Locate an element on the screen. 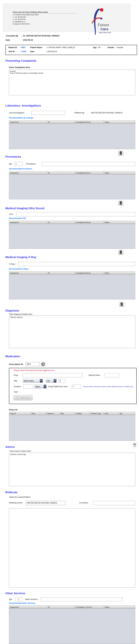  delete-lab-selection-button is located at coordinates (121, 153).